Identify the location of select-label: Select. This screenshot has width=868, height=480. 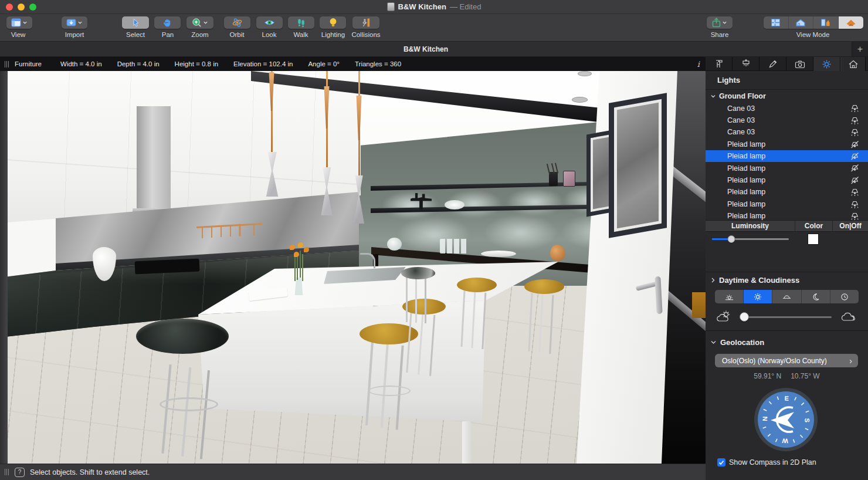
(135, 35).